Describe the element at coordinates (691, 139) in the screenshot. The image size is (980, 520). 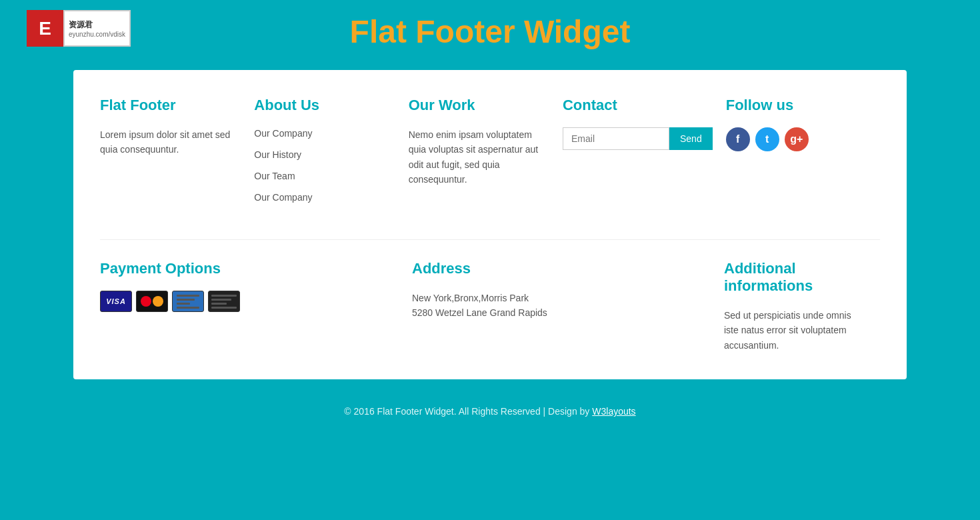
I see `send-button: Send` at that location.